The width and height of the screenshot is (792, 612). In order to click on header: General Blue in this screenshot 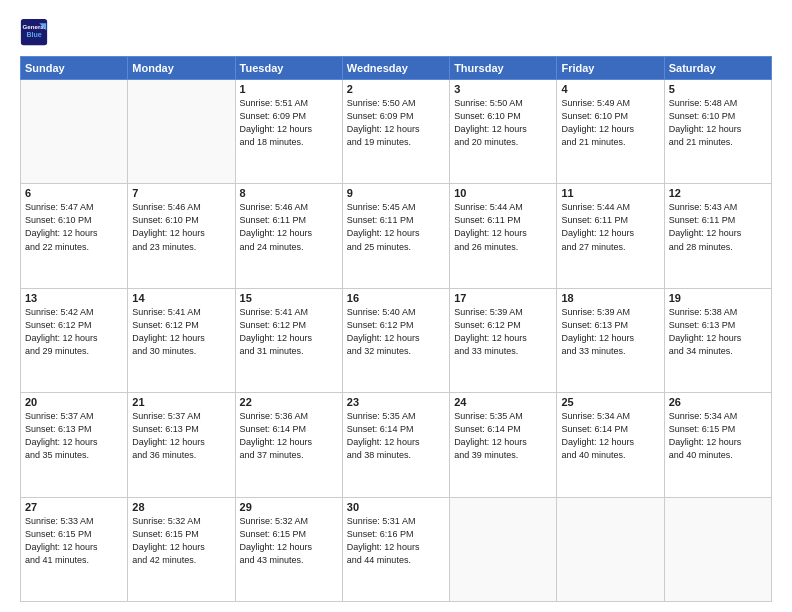, I will do `click(396, 32)`.